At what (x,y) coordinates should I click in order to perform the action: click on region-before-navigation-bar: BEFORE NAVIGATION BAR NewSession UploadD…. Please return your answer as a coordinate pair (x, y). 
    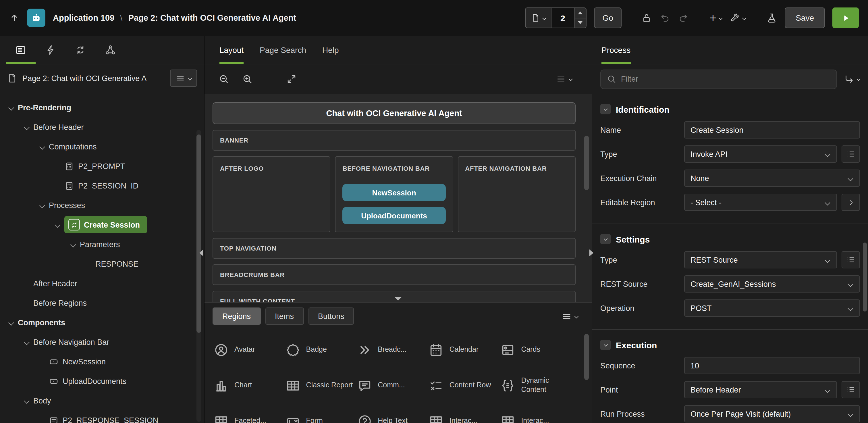
    Looking at the image, I should click on (394, 194).